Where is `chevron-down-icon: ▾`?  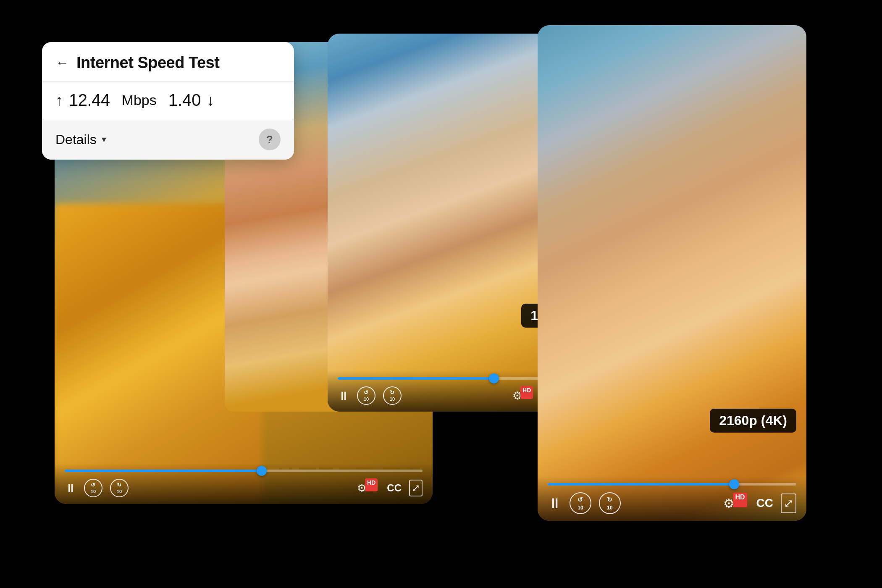
chevron-down-icon: ▾ is located at coordinates (104, 139).